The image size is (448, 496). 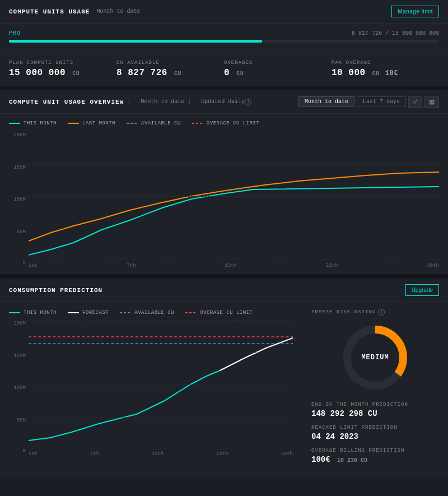 What do you see at coordinates (158, 454) in the screenshot?
I see `pred-x-15th: 15th` at bounding box center [158, 454].